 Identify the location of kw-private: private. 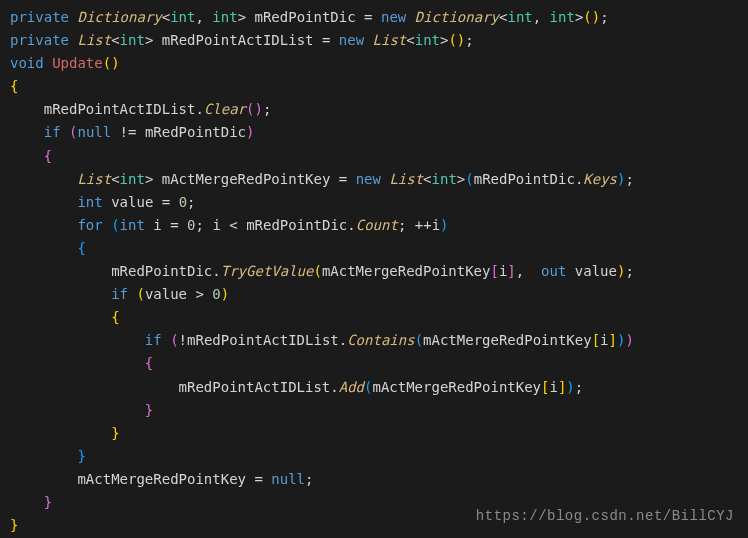
(40, 17).